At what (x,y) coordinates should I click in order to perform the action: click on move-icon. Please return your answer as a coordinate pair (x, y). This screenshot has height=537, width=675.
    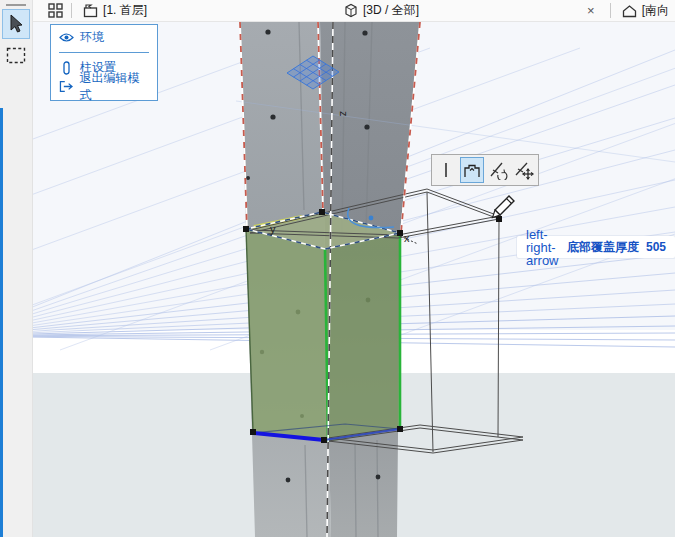
    Looking at the image, I should click on (524, 170).